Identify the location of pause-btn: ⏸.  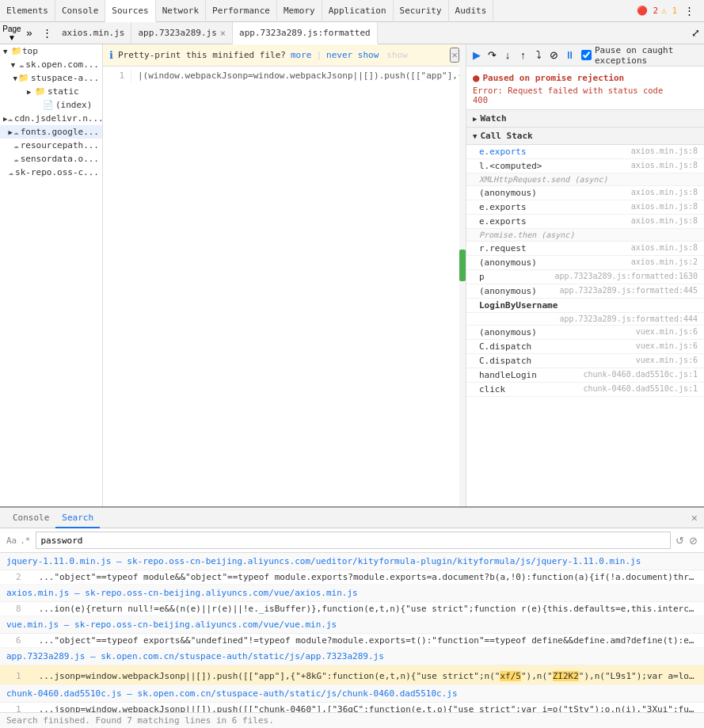
(569, 55).